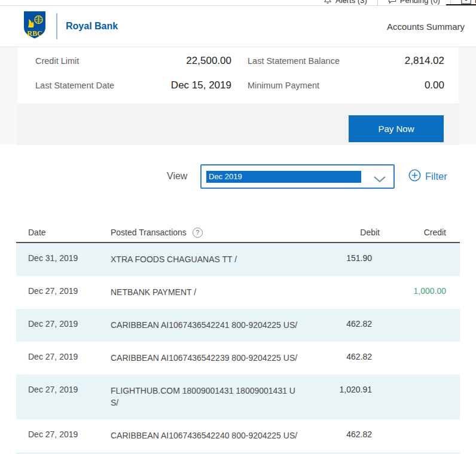 The width and height of the screenshot is (476, 454). Describe the element at coordinates (35, 26) in the screenshot. I see `rbc-shield-logo: RBC` at that location.